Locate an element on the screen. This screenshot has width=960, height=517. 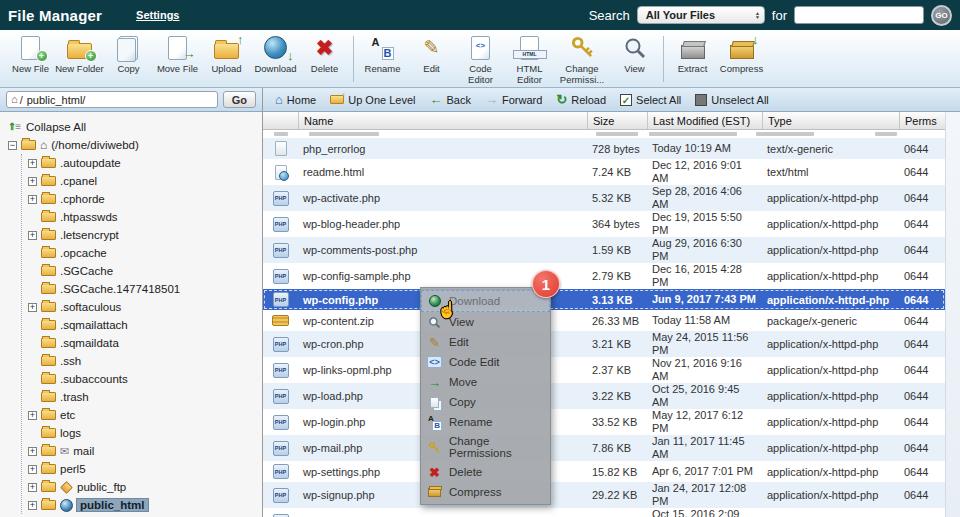
table-row: PHP wp-comments-post.php 1.59 KB Aug 29,… is located at coordinates (604, 250).